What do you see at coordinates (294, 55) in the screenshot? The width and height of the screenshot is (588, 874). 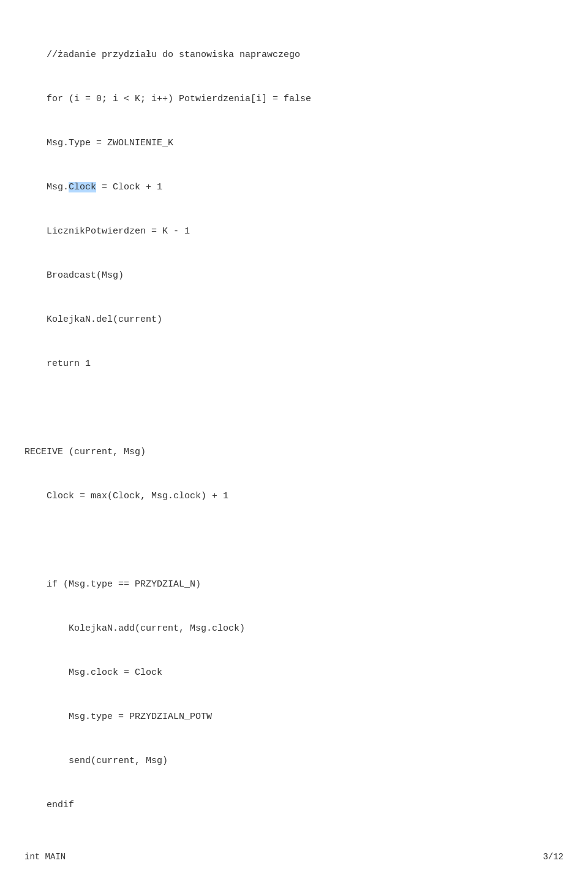 I see `code-line-1: //żadanie przydziału do stanowiska napra…` at bounding box center [294, 55].